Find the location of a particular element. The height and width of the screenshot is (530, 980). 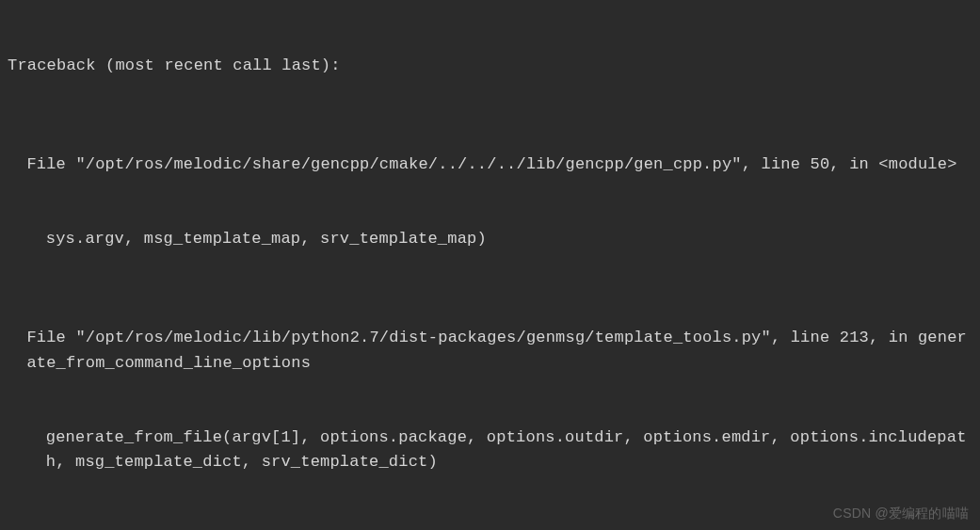

traceback-frame-file: File "/opt/ros/melodic/share/gencpp/cmak… is located at coordinates (490, 165).